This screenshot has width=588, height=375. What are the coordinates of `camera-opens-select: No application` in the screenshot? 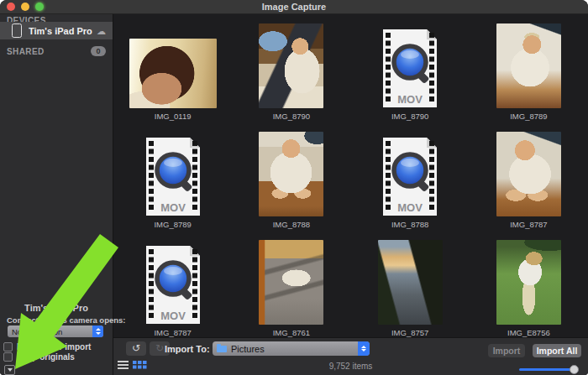 It's located at (55, 331).